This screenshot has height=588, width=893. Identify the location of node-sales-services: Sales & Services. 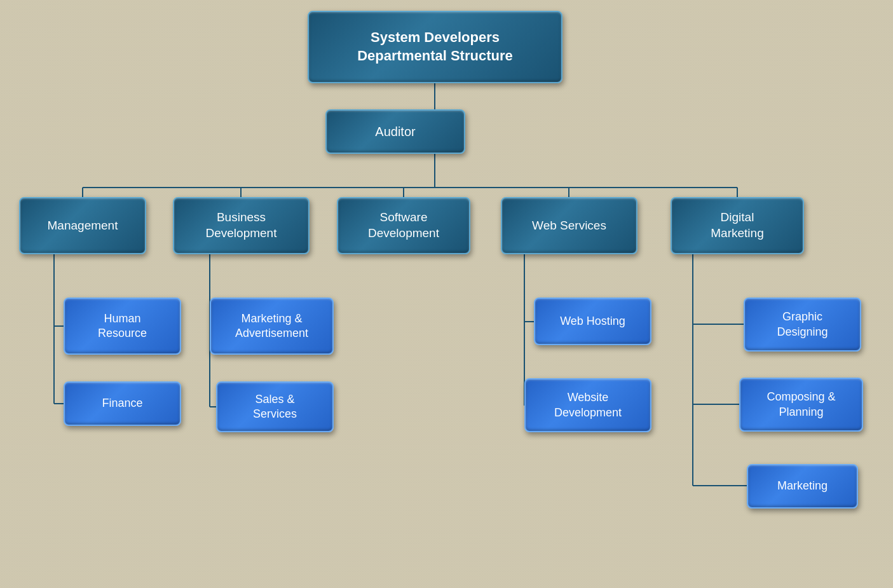
(275, 407).